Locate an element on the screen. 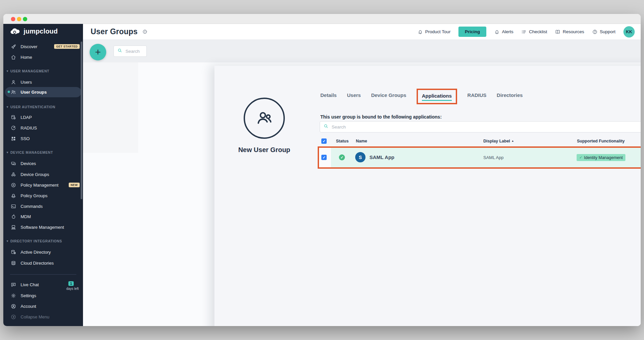 The height and width of the screenshot is (340, 644). sidebar-item-label: Cloud Directories is located at coordinates (37, 263).